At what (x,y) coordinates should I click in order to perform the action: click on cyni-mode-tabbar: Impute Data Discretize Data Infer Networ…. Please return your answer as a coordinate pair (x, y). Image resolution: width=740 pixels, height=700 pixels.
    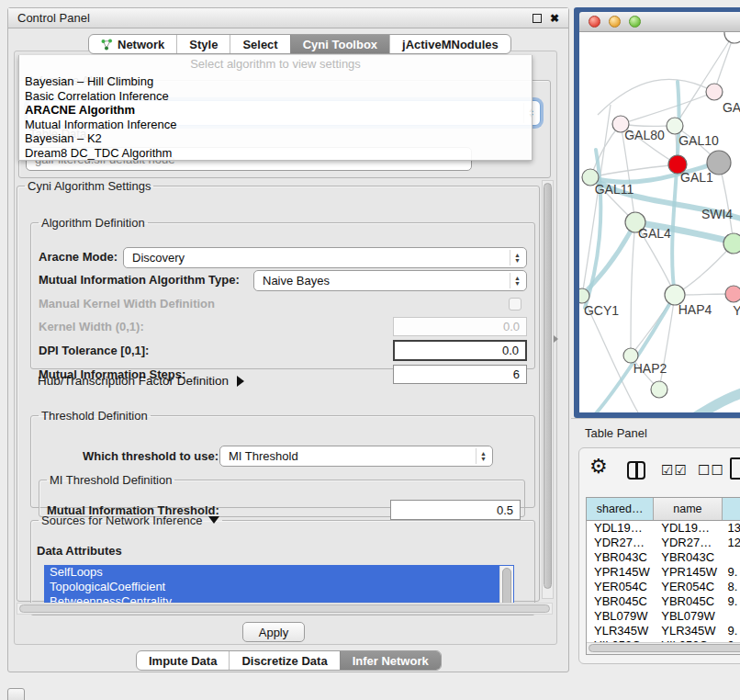
    Looking at the image, I should click on (288, 660).